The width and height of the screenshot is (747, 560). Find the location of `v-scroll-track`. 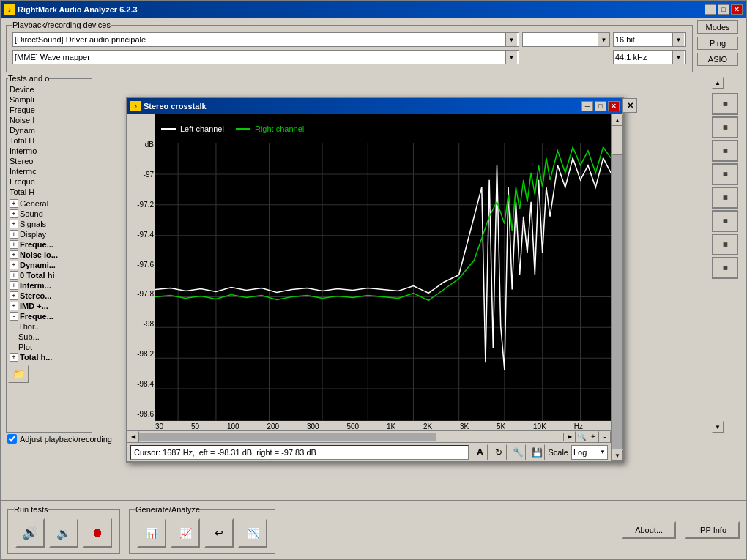

v-scroll-track is located at coordinates (617, 288).